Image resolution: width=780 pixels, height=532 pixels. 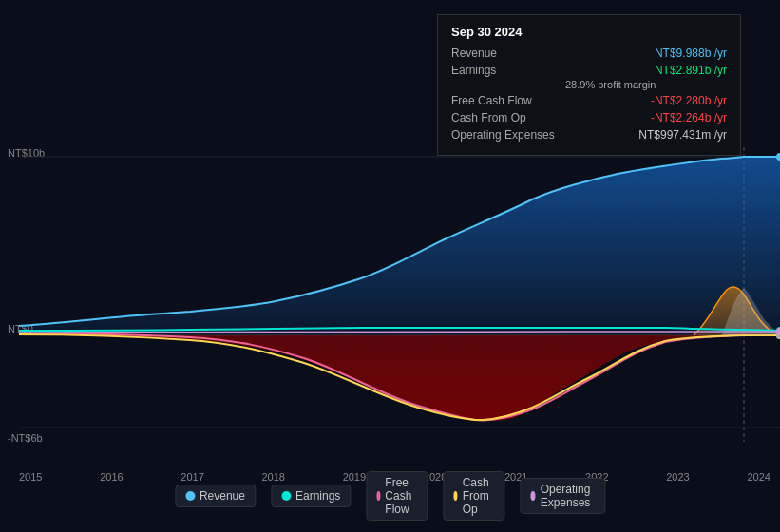 What do you see at coordinates (508, 118) in the screenshot?
I see `tooltip-label-cashop: Cash From Op` at bounding box center [508, 118].